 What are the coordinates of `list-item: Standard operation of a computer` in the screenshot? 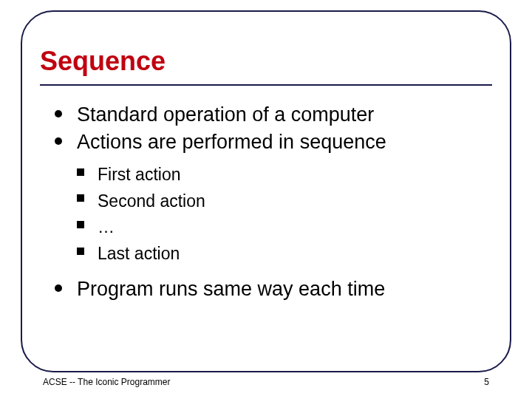 It's located at (271, 115).